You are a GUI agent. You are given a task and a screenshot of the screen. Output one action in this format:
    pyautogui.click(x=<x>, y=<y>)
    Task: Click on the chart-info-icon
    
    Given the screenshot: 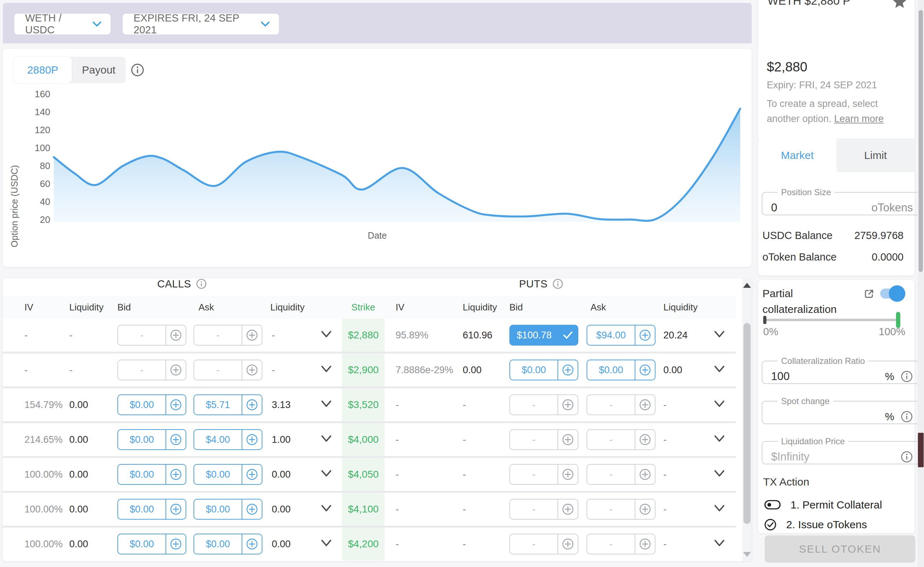 What is the action you would take?
    pyautogui.click(x=137, y=70)
    